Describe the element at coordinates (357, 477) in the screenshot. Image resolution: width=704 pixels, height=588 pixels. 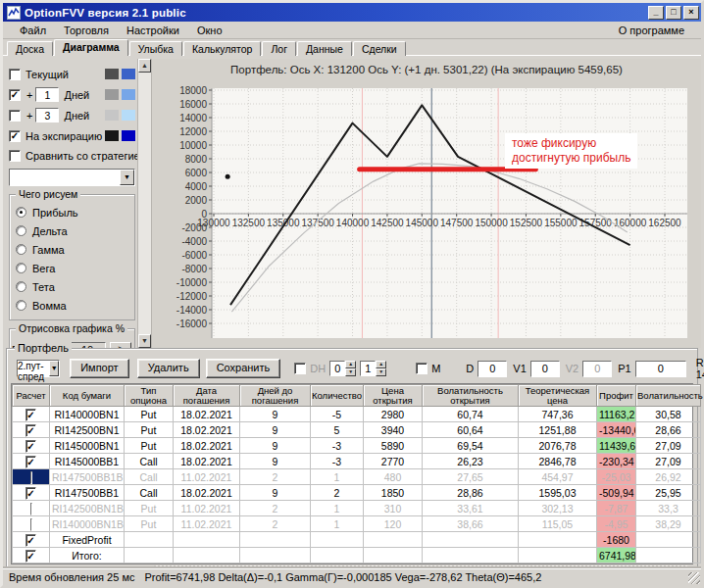
I see `table-row: RI147500BB1BCall11.02.20212148027,65454,…` at that location.